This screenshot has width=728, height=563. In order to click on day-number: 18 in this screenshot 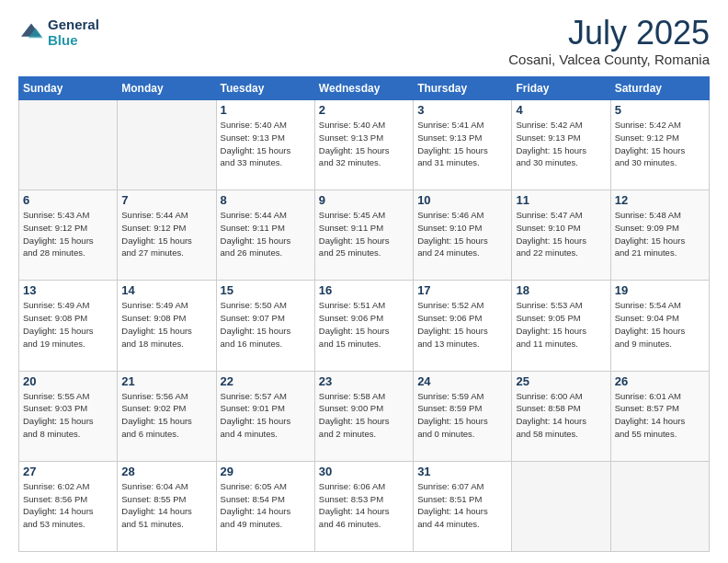, I will do `click(561, 291)`.